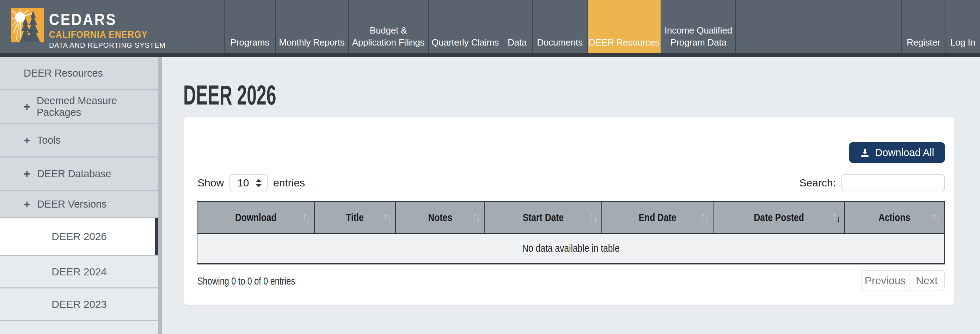  I want to click on column-label: Title, so click(355, 217).